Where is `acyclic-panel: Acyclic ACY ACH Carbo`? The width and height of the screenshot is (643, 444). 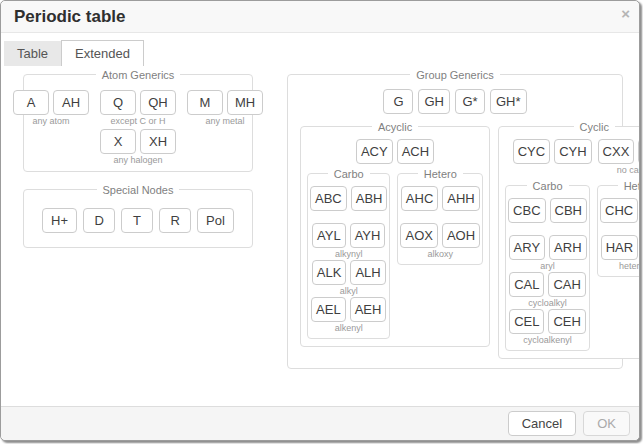 acyclic-panel: Acyclic ACY ACH Carbo is located at coordinates (395, 236).